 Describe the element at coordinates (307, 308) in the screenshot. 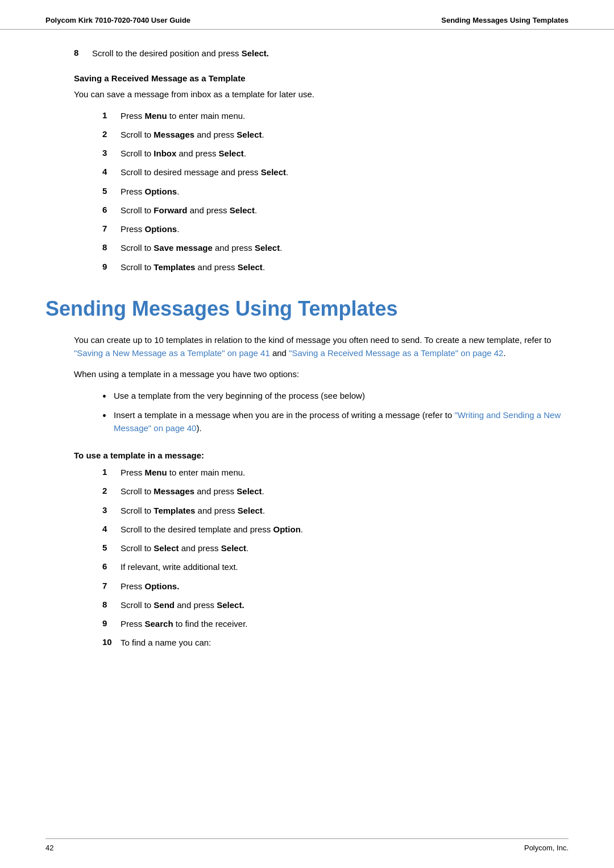

I see `major-section-title: Sending Messages Using Templates` at that location.